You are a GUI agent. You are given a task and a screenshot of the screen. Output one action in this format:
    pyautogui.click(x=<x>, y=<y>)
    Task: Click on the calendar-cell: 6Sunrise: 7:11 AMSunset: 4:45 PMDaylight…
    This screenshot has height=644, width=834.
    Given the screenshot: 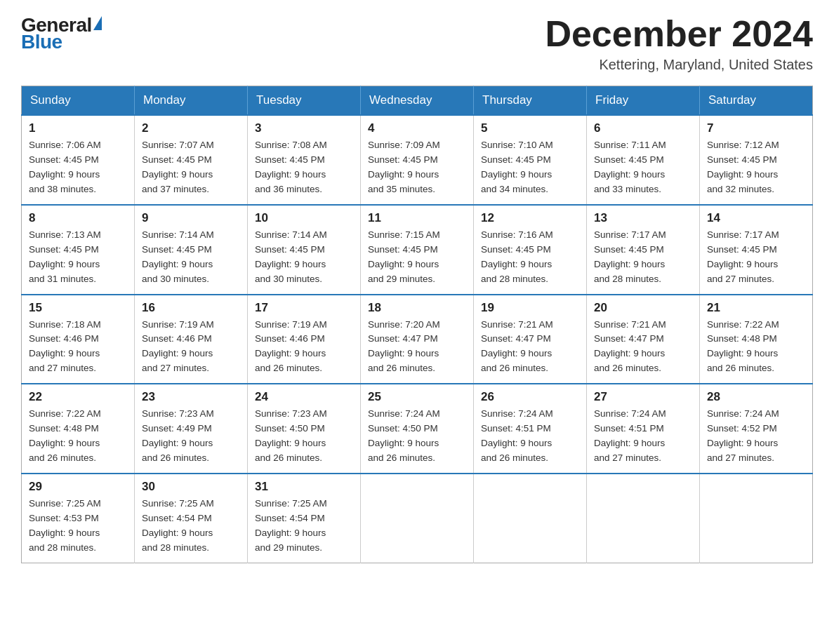 What is the action you would take?
    pyautogui.click(x=643, y=160)
    